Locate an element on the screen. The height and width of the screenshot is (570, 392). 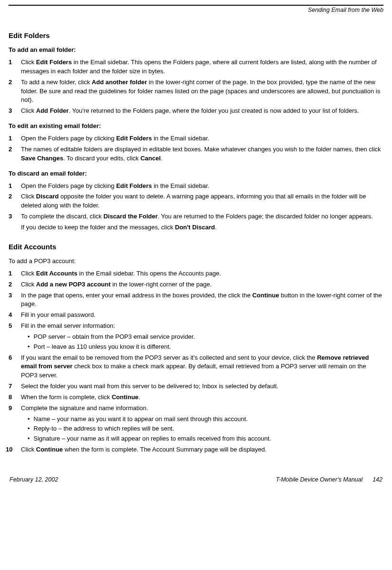
subheading-add-folder: To add an email folder: is located at coordinates (196, 49).